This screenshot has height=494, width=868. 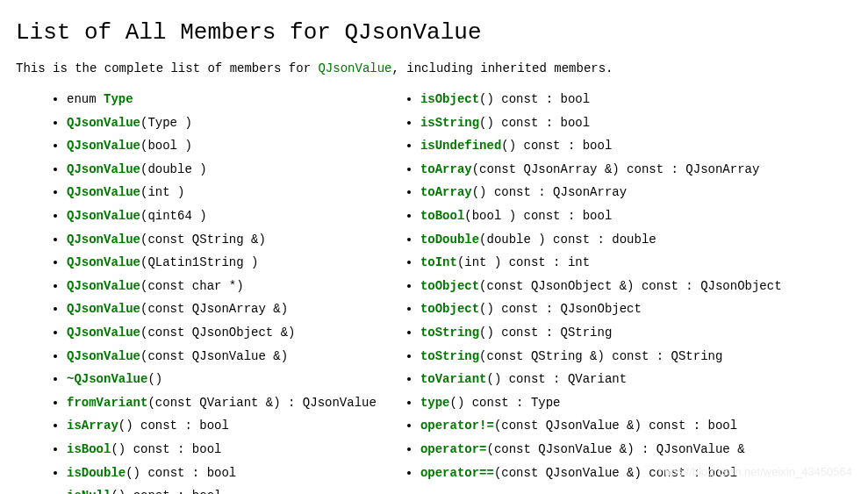 I want to click on member-suffix: (const QJsonValue &) const : bool, so click(x=616, y=426).